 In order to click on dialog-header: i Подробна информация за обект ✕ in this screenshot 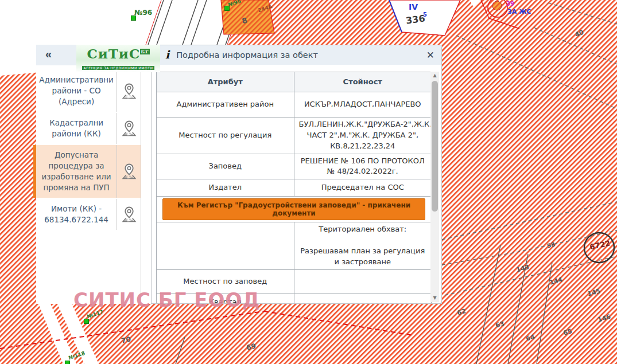, I will do `click(296, 55)`.